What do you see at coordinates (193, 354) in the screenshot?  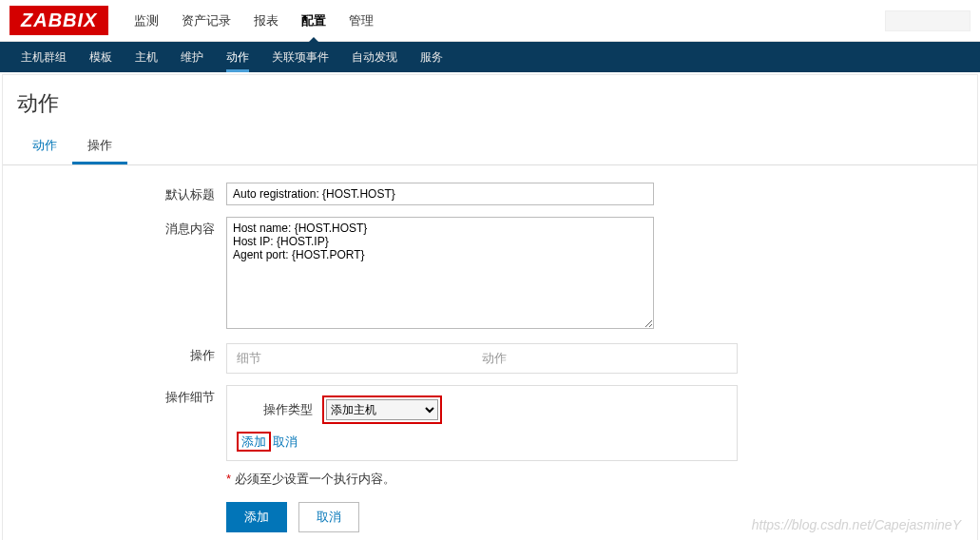 I see `label-operations: 操作` at bounding box center [193, 354].